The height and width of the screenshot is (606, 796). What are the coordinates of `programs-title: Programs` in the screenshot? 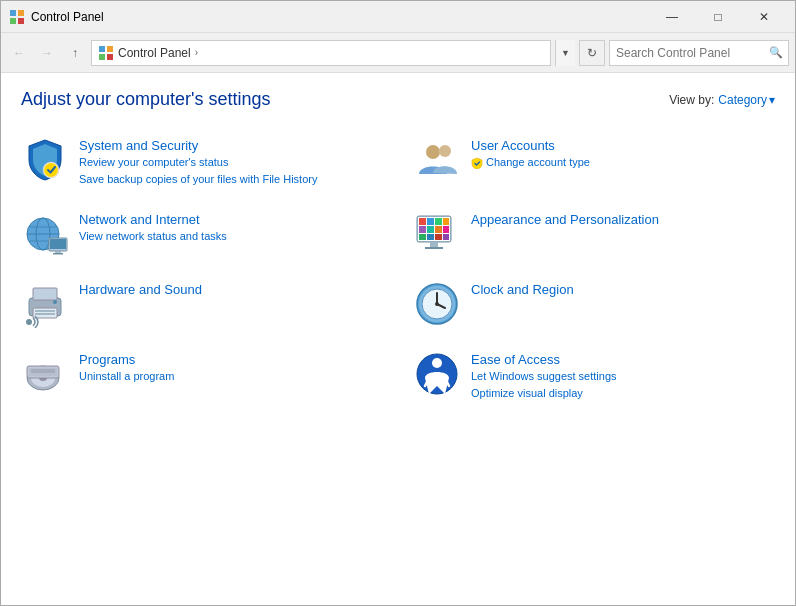 It's located at (126, 360).